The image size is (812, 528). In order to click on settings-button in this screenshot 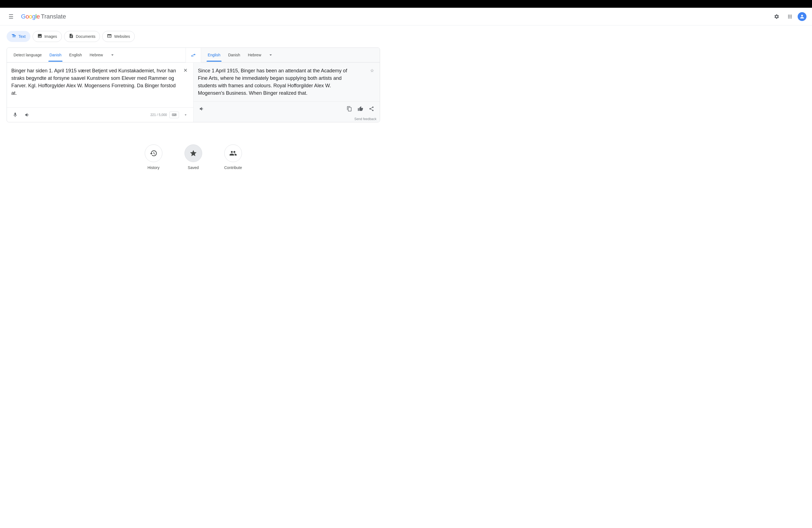, I will do `click(777, 16)`.